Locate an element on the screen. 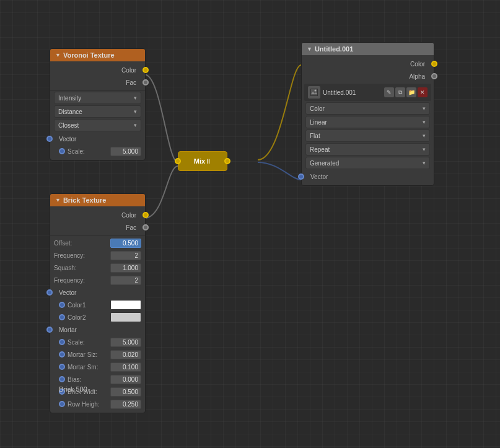 Image resolution: width=500 pixels, height=448 pixels. untitled-image-preview: Untitled.001 ✎ ⧉ 📁 ✕ is located at coordinates (368, 92).